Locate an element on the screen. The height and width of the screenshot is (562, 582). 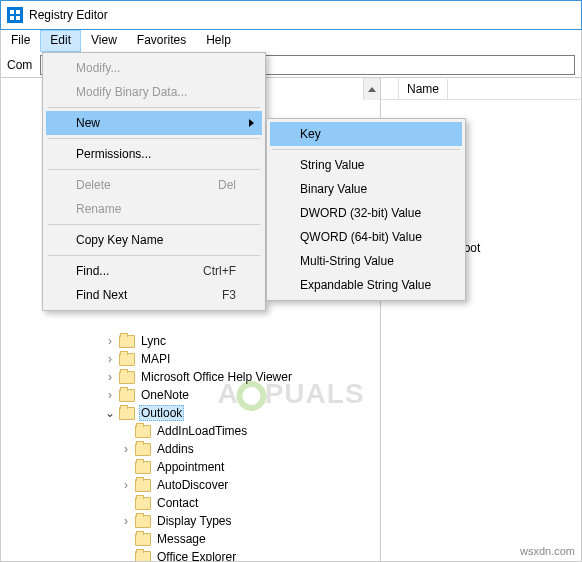
menu-rename: Rename is located at coordinates (154, 209).